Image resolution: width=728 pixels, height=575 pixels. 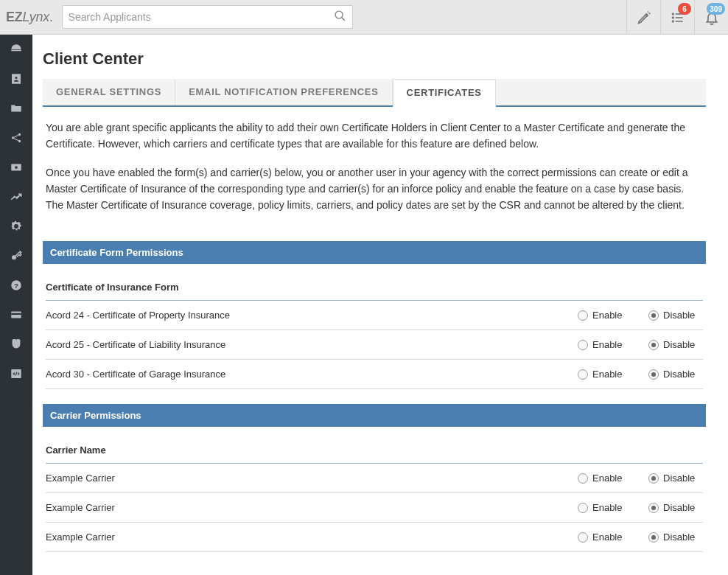 I want to click on brand-mid: Lynx, so click(x=35, y=17).